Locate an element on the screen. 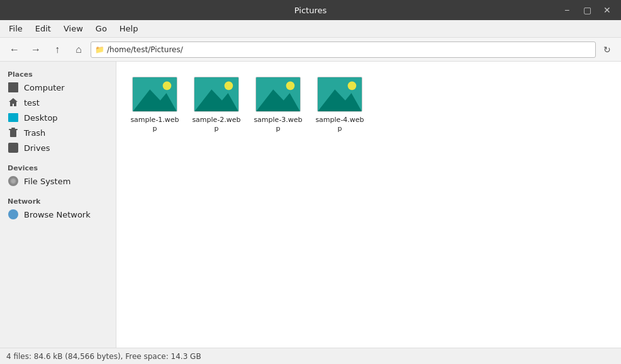 This screenshot has height=364, width=621. menubar: File Edit View Go Help is located at coordinates (311, 29).